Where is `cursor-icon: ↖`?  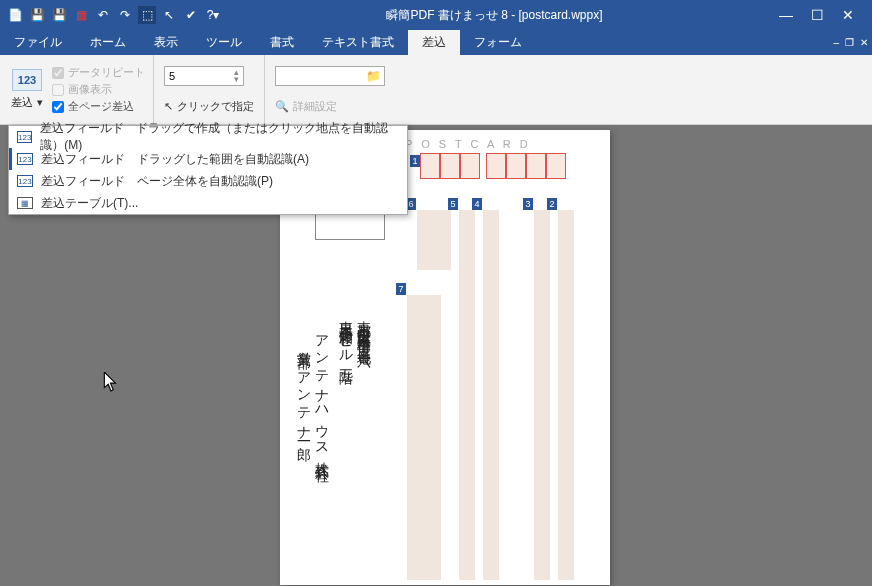
cursor-icon: ↖ is located at coordinates (168, 106).